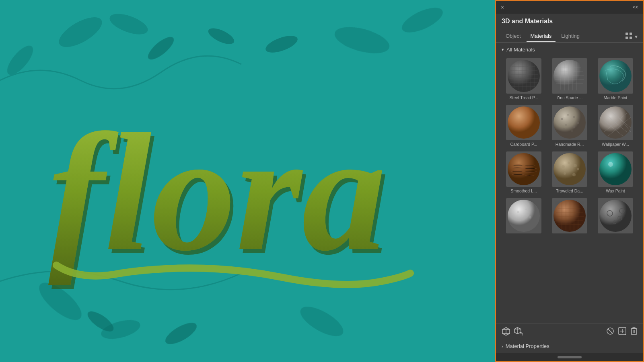 This screenshot has height=362, width=644. What do you see at coordinates (524, 172) in the screenshot?
I see `material-item-smoothed: Smoothed L...` at bounding box center [524, 172].